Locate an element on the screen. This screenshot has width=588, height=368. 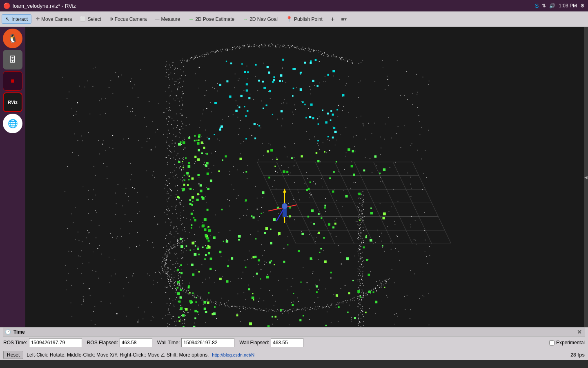
titlebar-right: S ⇅ 🔊 1:03 PM ⚙ is located at coordinates (560, 6).